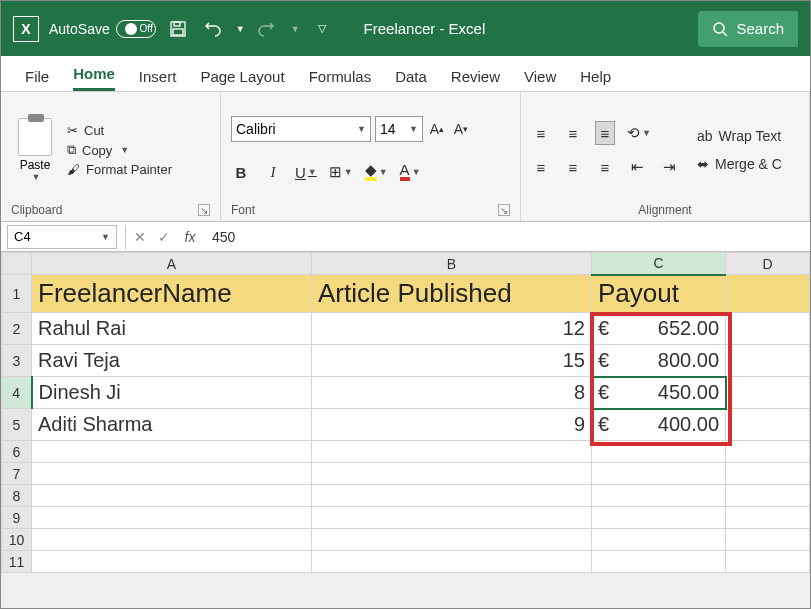 Image resolution: width=811 pixels, height=609 pixels. Describe the element at coordinates (273, 172) in the screenshot. I see `italic-button: I` at that location.